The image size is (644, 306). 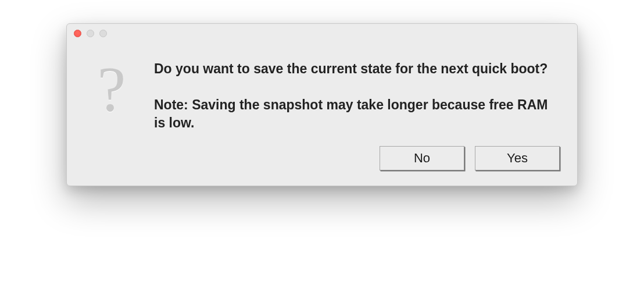 What do you see at coordinates (112, 88) in the screenshot?
I see `dialog-icon-wrap: ?` at bounding box center [112, 88].